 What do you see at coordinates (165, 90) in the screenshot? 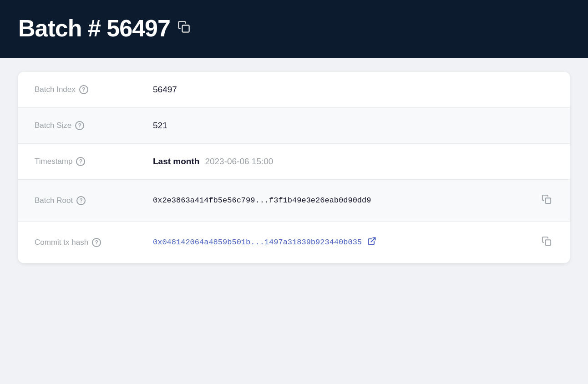
I see `batch-index-value: 56497` at bounding box center [165, 90].